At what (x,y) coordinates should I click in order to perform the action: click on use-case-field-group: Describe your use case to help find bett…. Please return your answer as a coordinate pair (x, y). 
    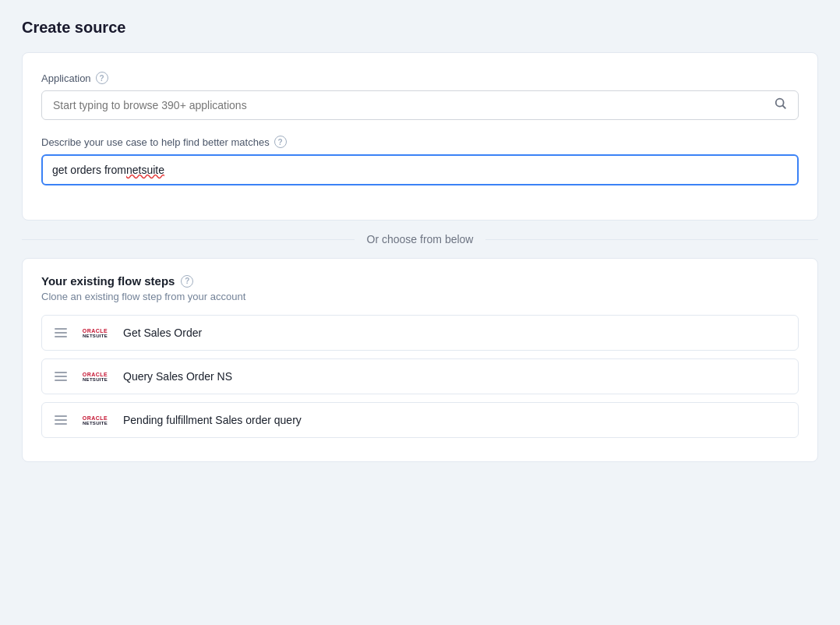
    Looking at the image, I should click on (420, 161).